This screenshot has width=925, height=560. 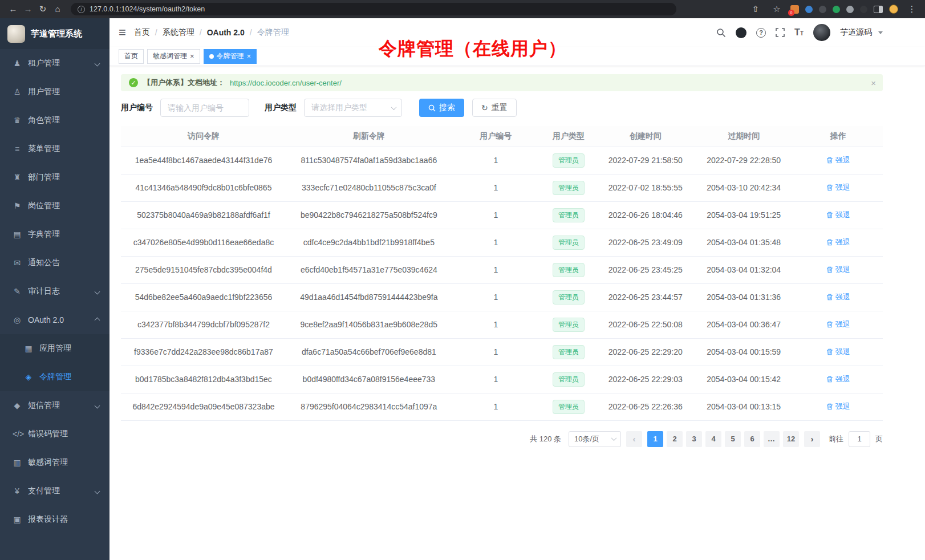 I want to click on sidebar-item: ⚑ 岗位管理, so click(x=55, y=206).